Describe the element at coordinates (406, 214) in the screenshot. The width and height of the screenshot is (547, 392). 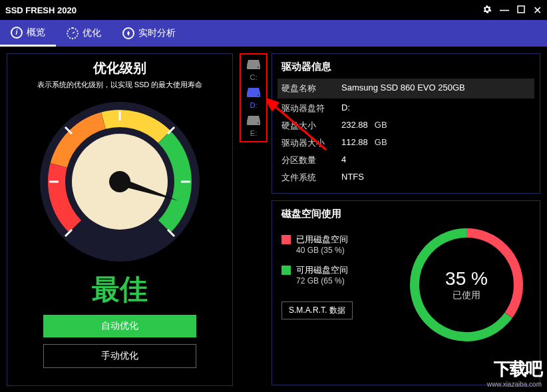
I see `disk-usage-title: 磁盘空间使用` at that location.